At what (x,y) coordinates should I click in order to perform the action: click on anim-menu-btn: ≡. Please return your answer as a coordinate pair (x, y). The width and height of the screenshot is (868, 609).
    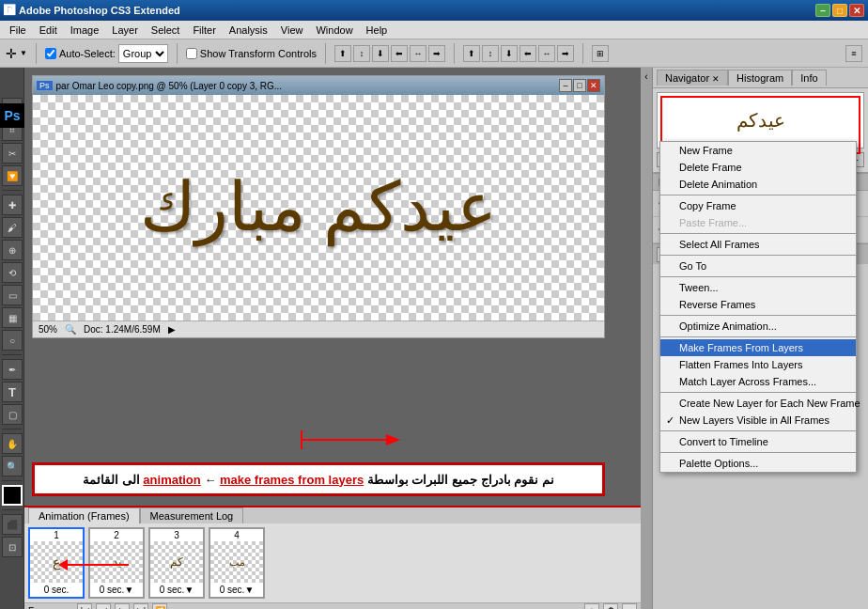
    Looking at the image, I should click on (629, 606).